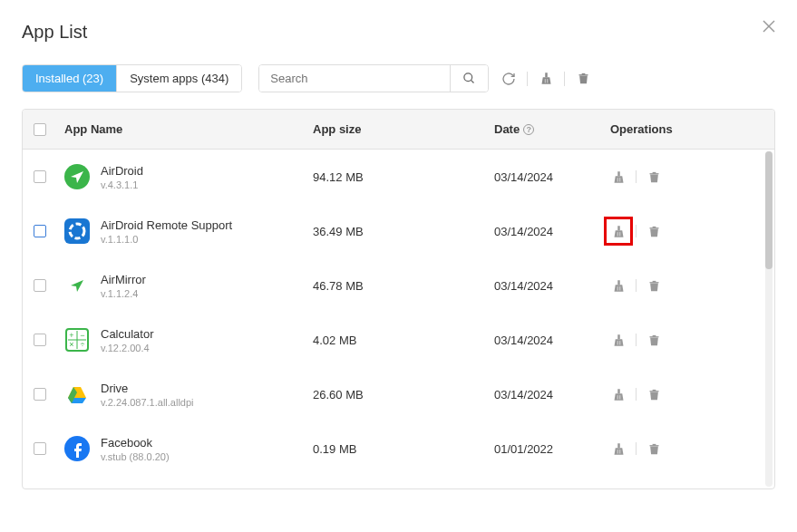 The image size is (797, 532). Describe the element at coordinates (355, 78) in the screenshot. I see `search-input` at that location.